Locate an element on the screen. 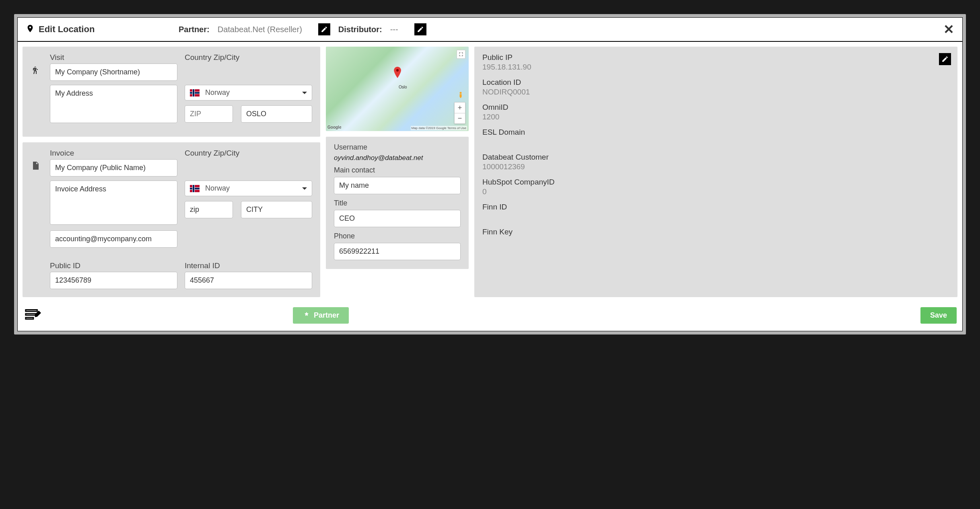  modal-header: Edit Location Partner: Databeat.Net (Res… is located at coordinates (490, 30).